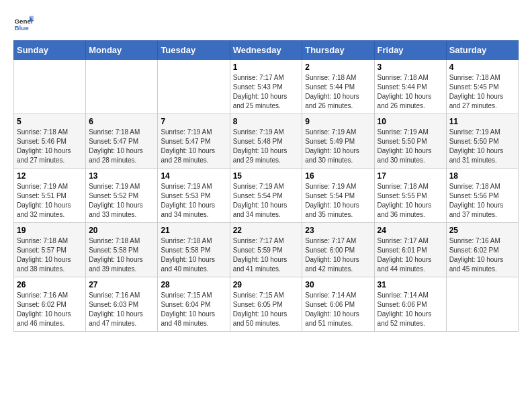 The image size is (532, 411). What do you see at coordinates (410, 122) in the screenshot?
I see `day-number: 10` at bounding box center [410, 122].